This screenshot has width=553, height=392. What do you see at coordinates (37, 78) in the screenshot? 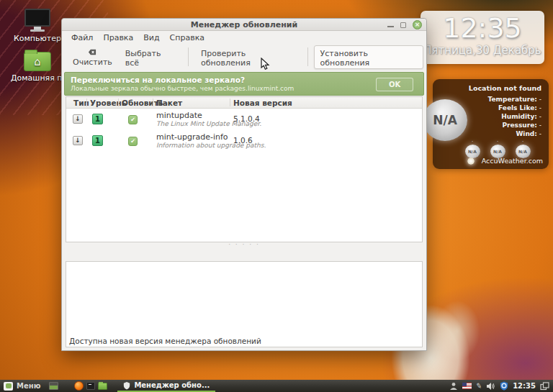
I see `desktop-icon-label: Домашняя папка` at bounding box center [37, 78].